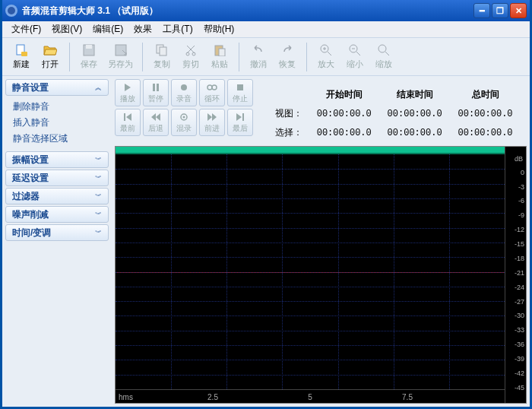 This screenshot has width=532, height=409. What do you see at coordinates (240, 117) in the screenshot?
I see `skip-last-icon` at bounding box center [240, 117].